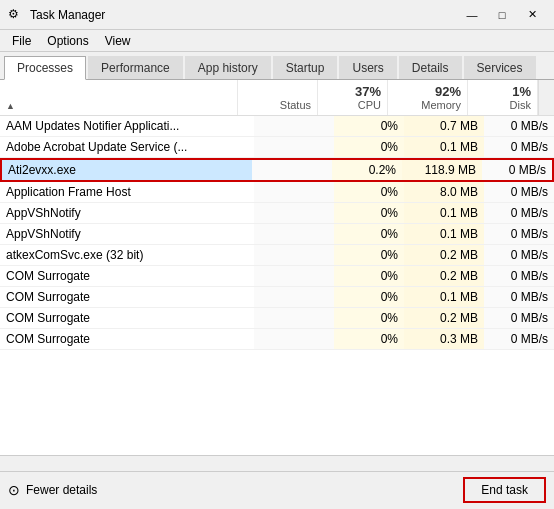  Describe the element at coordinates (277, 256) in the screenshot. I see `table-row: atkexComSvc.exe (32 bit)0%0.2 MB0 MB/s` at that location.